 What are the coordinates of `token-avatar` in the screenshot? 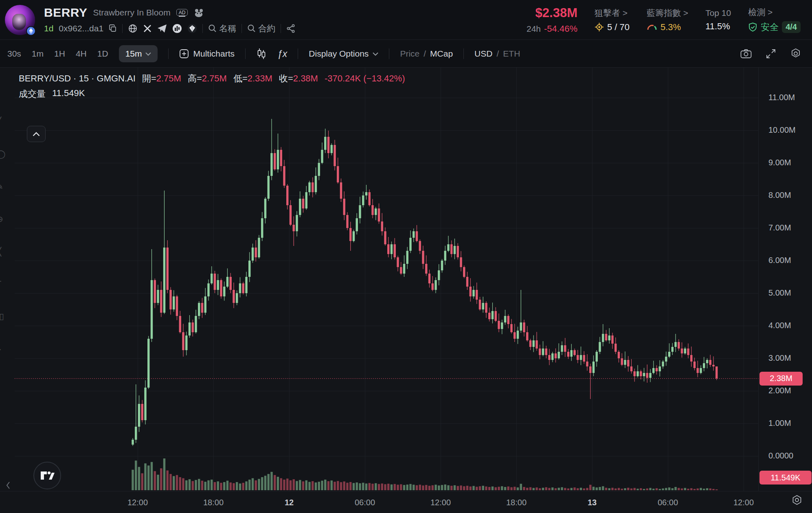 It's located at (20, 20).